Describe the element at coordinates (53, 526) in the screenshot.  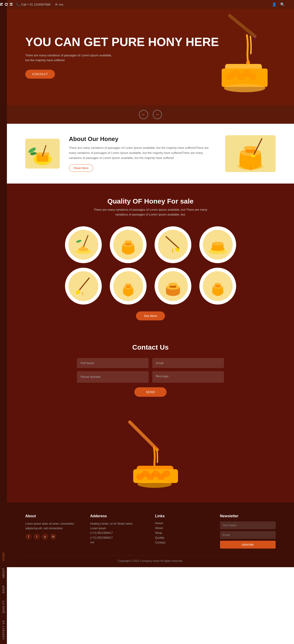
I see `footer-about-text: Lorem ipsum dolor sit amet, consectetur …` at that location.